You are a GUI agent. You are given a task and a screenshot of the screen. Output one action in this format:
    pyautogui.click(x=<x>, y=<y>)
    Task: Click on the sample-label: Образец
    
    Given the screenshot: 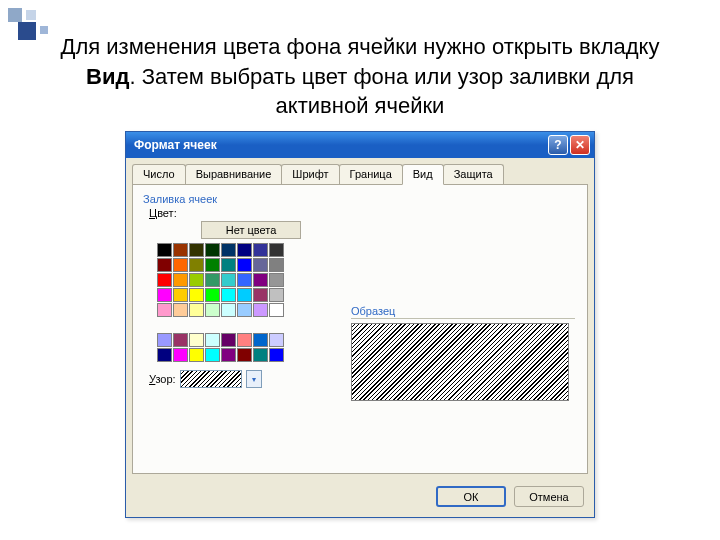 What is the action you would take?
    pyautogui.click(x=463, y=312)
    